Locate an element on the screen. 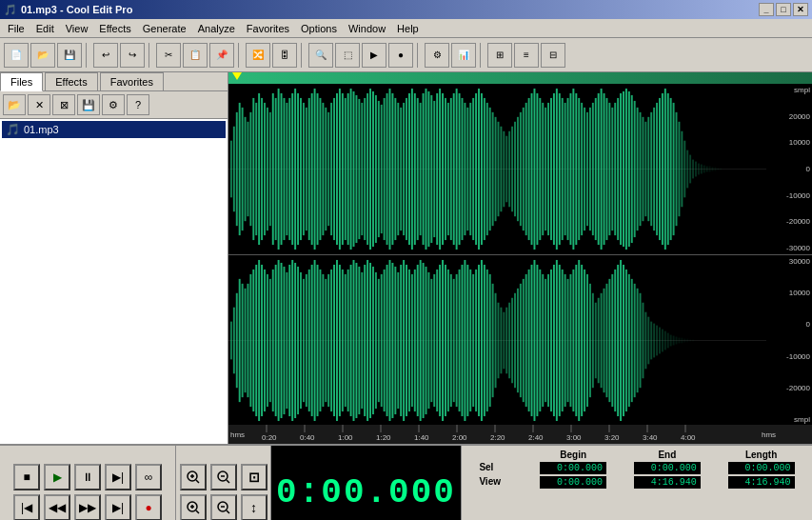  menu-edit: Edit is located at coordinates (46, 29).